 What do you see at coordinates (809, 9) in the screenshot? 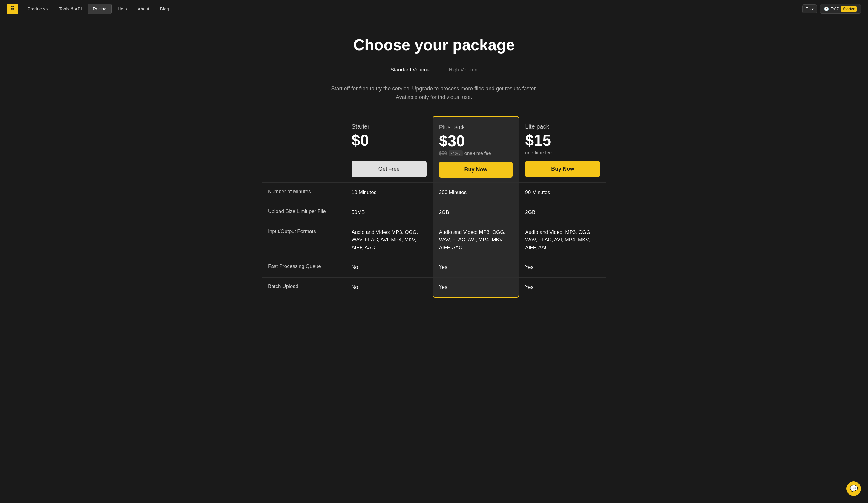
I see `language-selector: En` at bounding box center [809, 9].